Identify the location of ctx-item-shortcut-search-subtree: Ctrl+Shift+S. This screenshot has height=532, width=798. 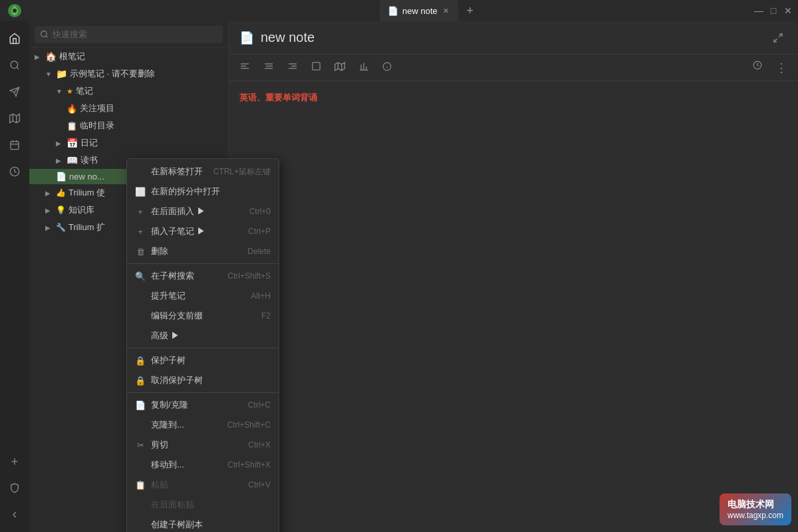
(249, 276).